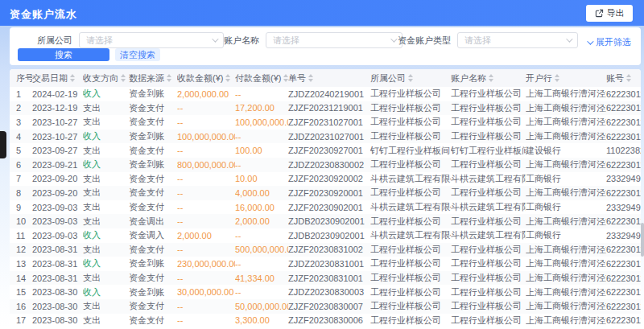 The height and width of the screenshot is (329, 644). I want to click on export-button: 导出, so click(609, 13).